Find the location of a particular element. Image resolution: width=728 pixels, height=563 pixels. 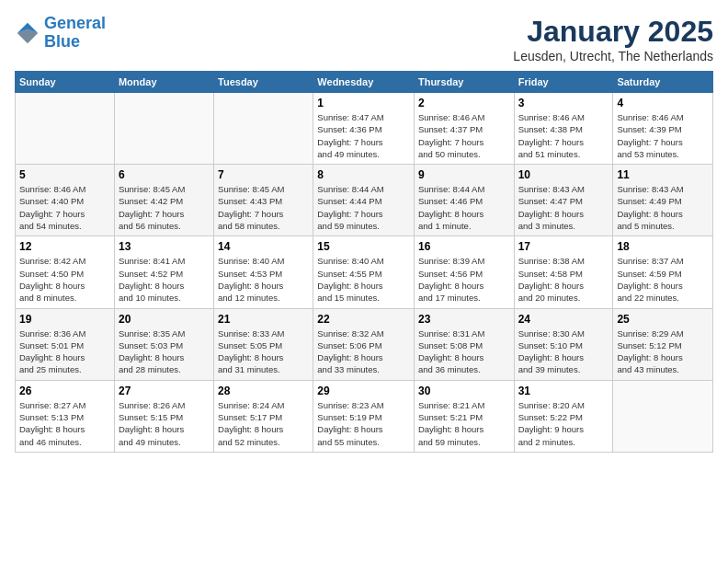

day-number: 29 is located at coordinates (364, 391).